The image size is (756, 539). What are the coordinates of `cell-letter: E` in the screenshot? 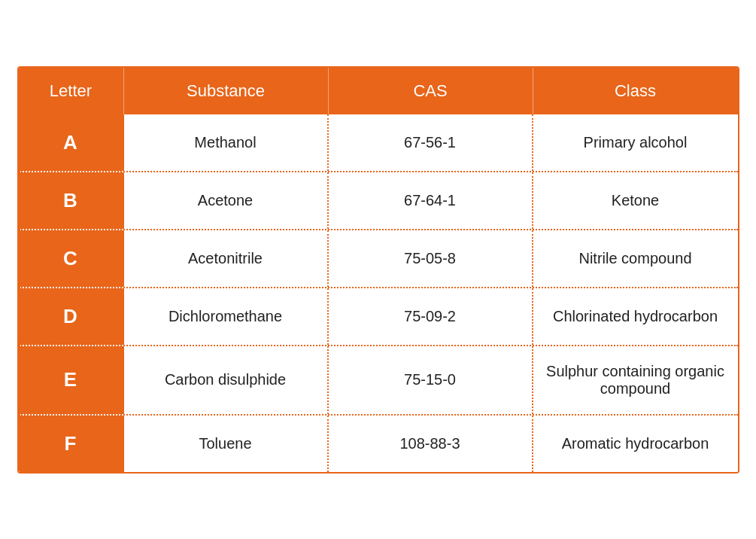 It's located at (71, 380).